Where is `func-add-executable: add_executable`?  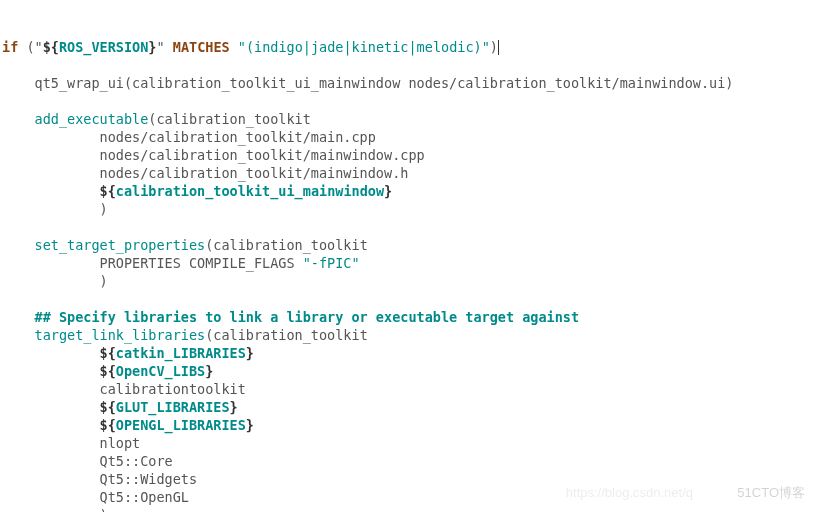
func-add-executable: add_executable is located at coordinates (92, 119).